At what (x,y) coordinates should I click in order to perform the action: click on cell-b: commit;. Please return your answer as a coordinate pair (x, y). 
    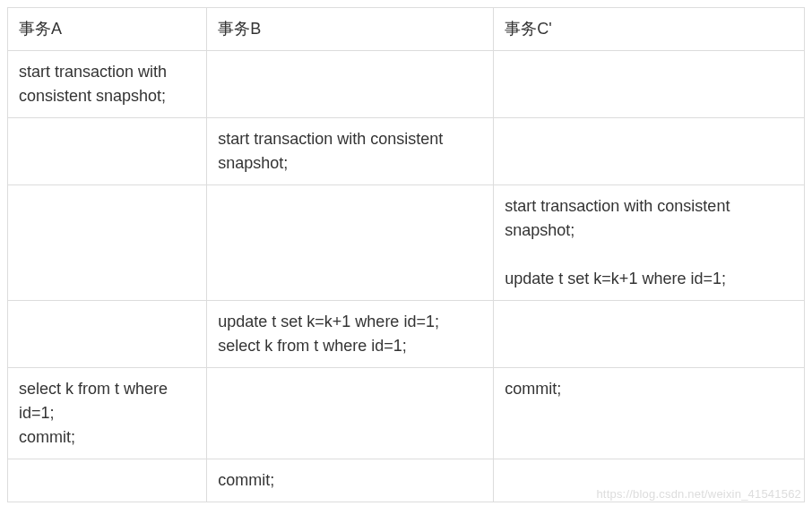
    Looking at the image, I should click on (350, 481).